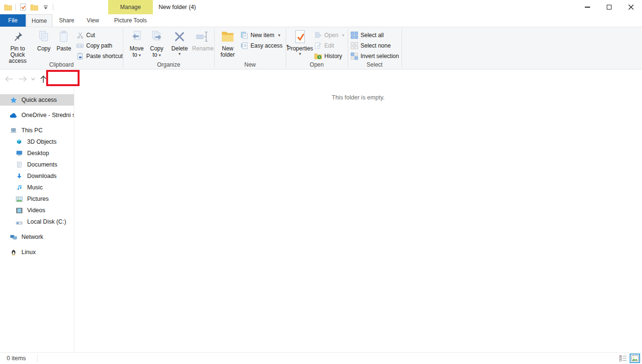  What do you see at coordinates (46, 7) in the screenshot?
I see `qat-customize-chevron-icon` at bounding box center [46, 7].